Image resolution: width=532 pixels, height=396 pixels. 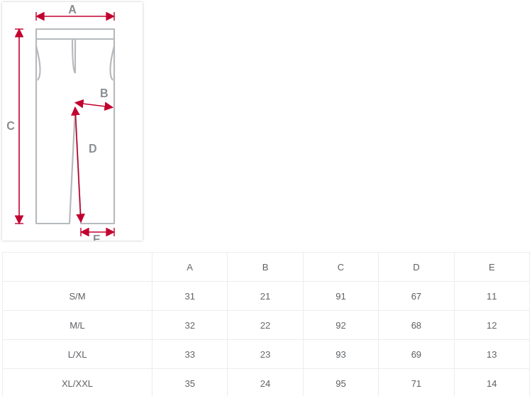 What do you see at coordinates (78, 355) in the screenshot?
I see `size-cell: L/XL` at bounding box center [78, 355].